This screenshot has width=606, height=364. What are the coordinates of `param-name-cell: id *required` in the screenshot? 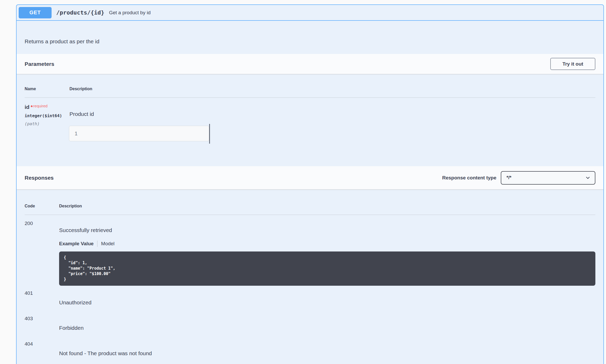 It's located at (36, 107).